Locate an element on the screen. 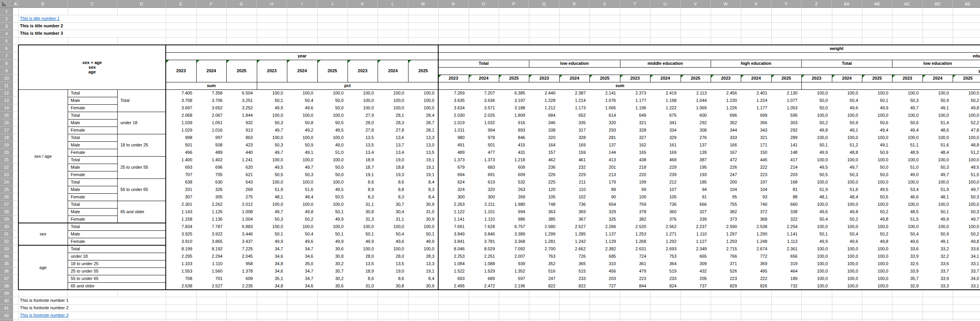 This screenshot has width=980, height=321. data-cell: 33,6 is located at coordinates (966, 249).